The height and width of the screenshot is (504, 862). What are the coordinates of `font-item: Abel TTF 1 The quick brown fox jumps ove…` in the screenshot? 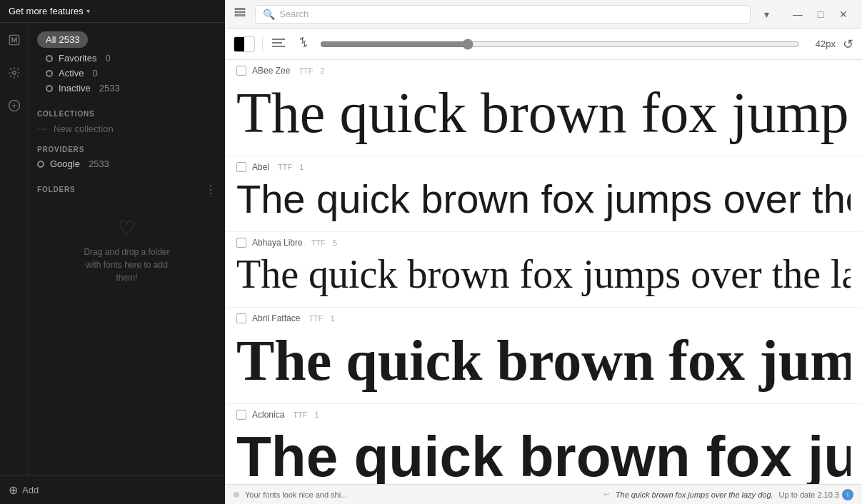 It's located at (543, 194).